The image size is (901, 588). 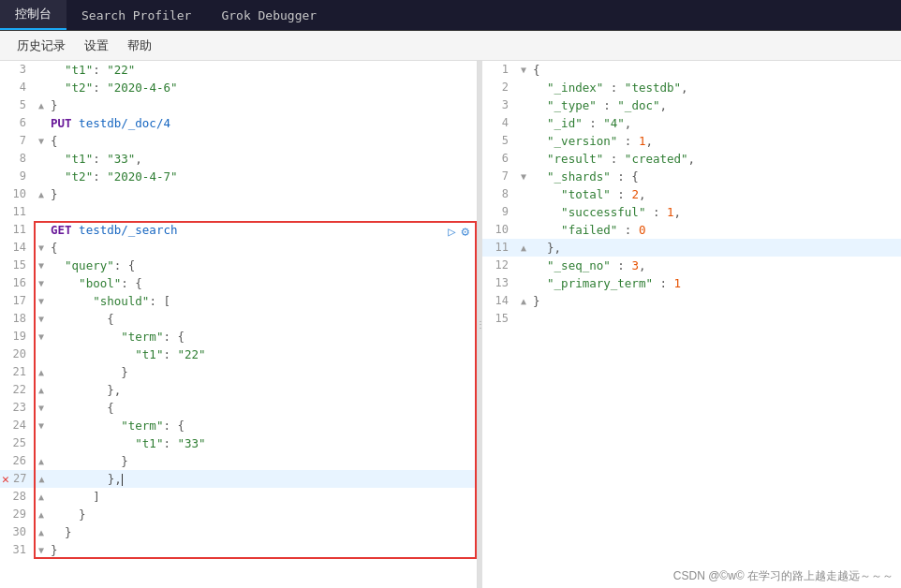 What do you see at coordinates (41, 46) in the screenshot?
I see `menu-history: 历史记录` at bounding box center [41, 46].